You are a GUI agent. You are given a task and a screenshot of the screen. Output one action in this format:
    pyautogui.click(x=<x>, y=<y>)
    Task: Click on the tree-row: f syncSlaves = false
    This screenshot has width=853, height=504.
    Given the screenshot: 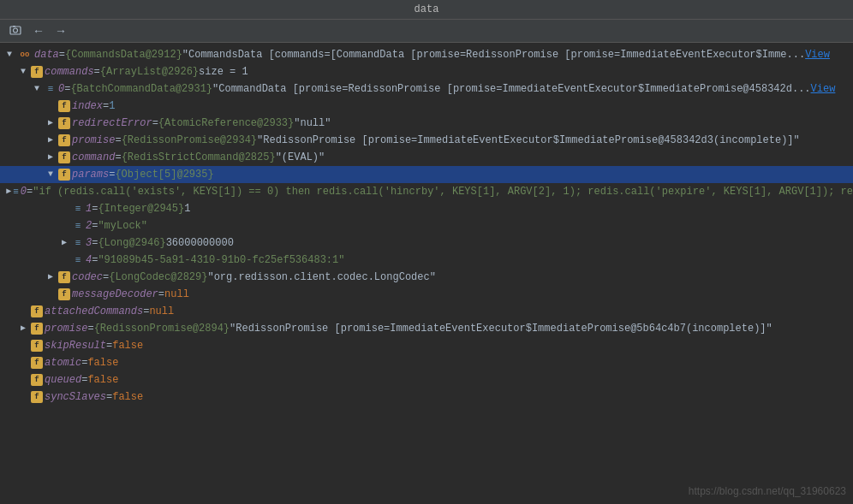 What is the action you would take?
    pyautogui.click(x=426, y=397)
    